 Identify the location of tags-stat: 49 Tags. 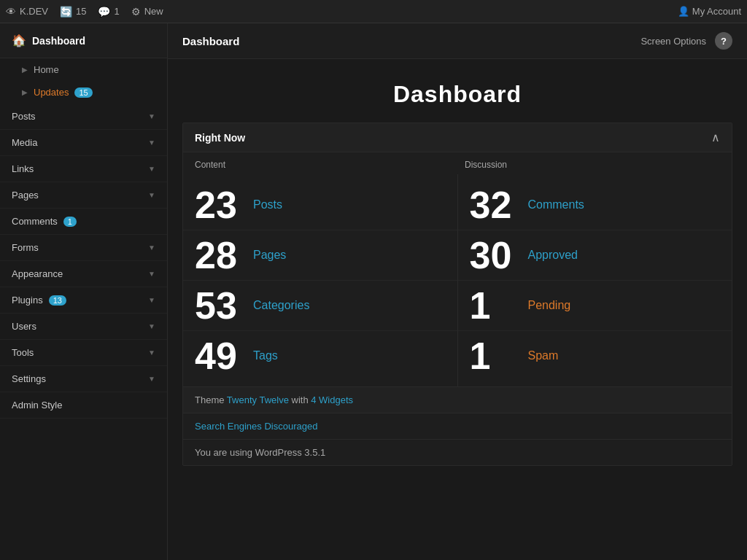
(320, 356).